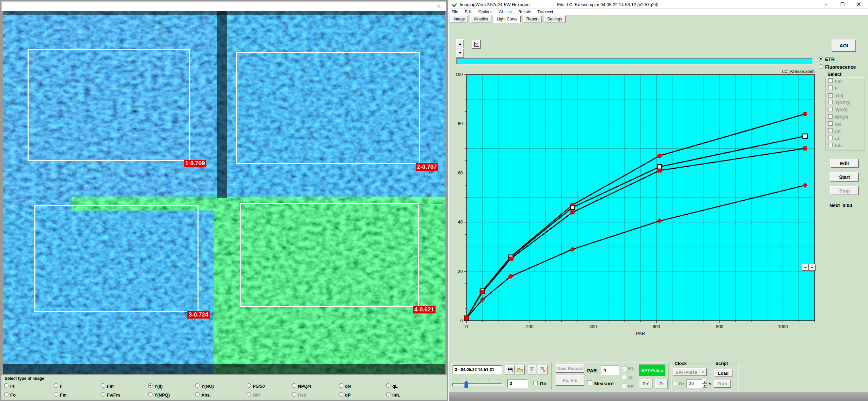 This screenshot has width=868, height=401. I want to click on open-button, so click(520, 370).